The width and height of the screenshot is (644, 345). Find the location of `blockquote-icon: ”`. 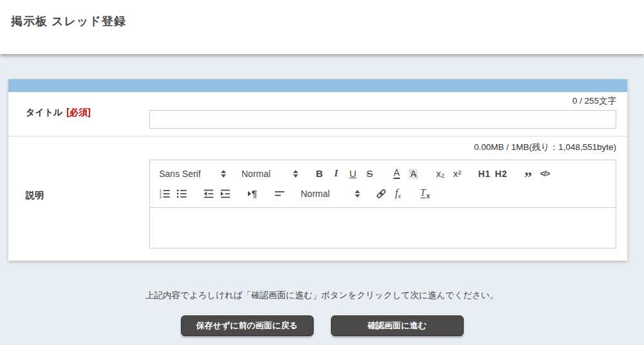

blockquote-icon: ” is located at coordinates (528, 174).